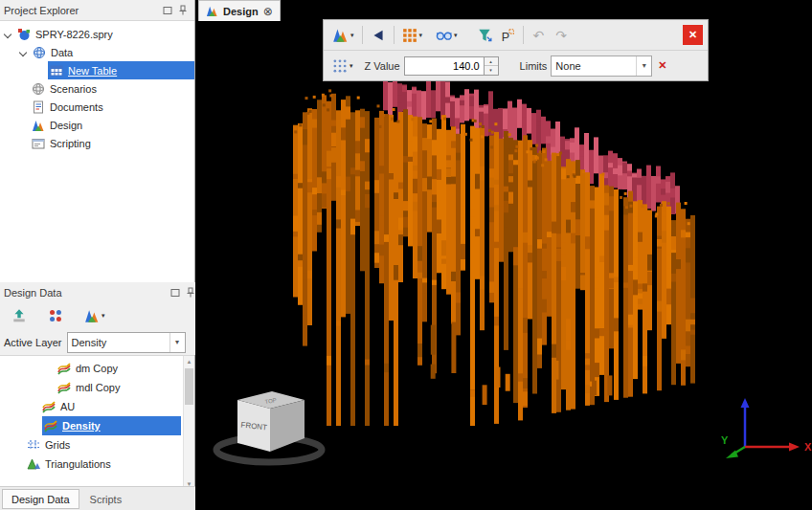  What do you see at coordinates (539, 35) in the screenshot?
I see `undo-button: ↶` at bounding box center [539, 35].